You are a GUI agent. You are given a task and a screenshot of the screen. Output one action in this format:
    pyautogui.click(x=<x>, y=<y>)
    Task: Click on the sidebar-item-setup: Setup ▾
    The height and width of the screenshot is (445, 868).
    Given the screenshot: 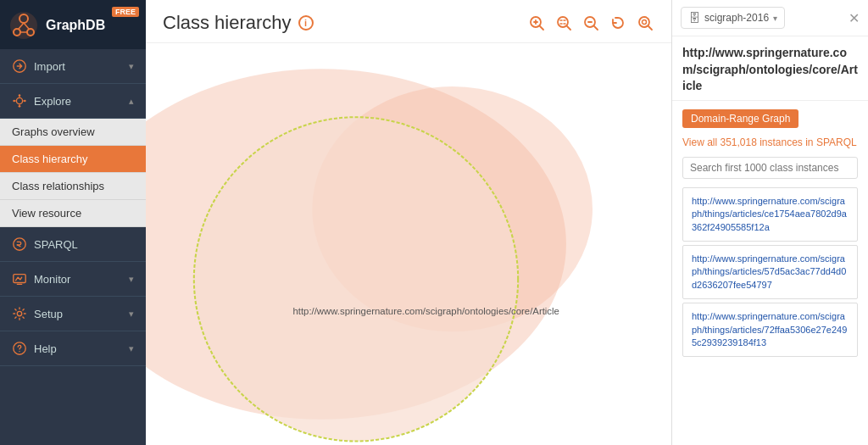 What is the action you would take?
    pyautogui.click(x=73, y=314)
    